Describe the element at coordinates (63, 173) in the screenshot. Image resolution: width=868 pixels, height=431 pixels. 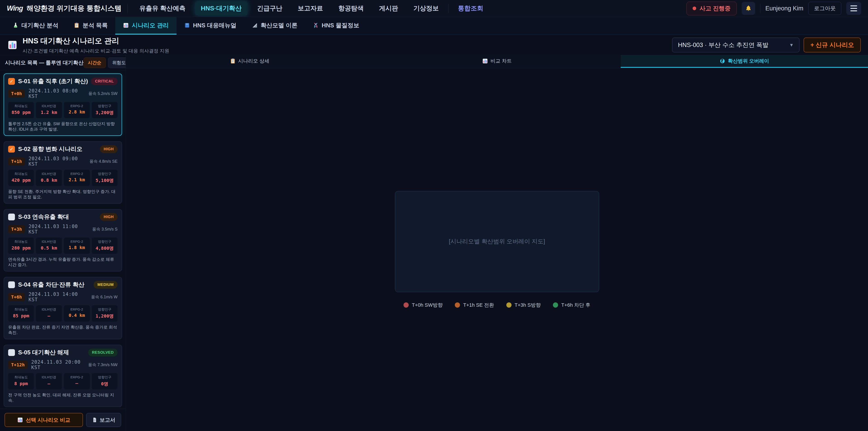
I see `scenario-card-2: ✓S-02 풍향 변화 시나리오HIGHT+1h2024.11.03 09:00…` at that location.